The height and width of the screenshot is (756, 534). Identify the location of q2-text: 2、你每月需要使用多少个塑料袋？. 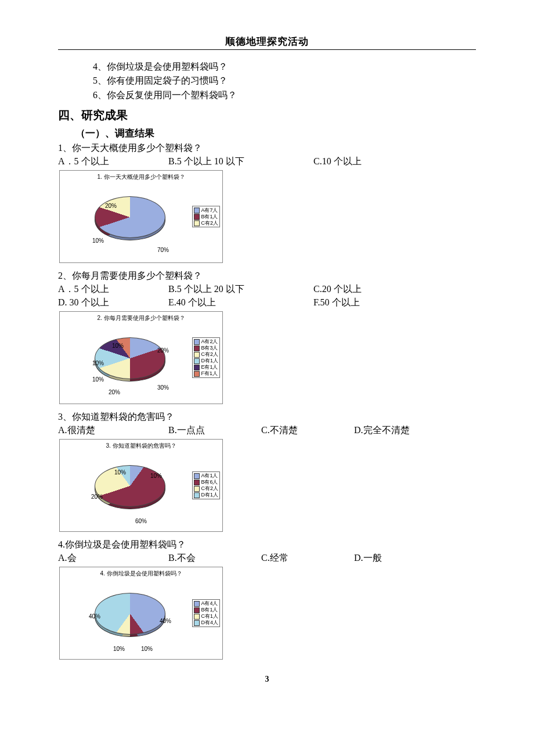
(267, 276).